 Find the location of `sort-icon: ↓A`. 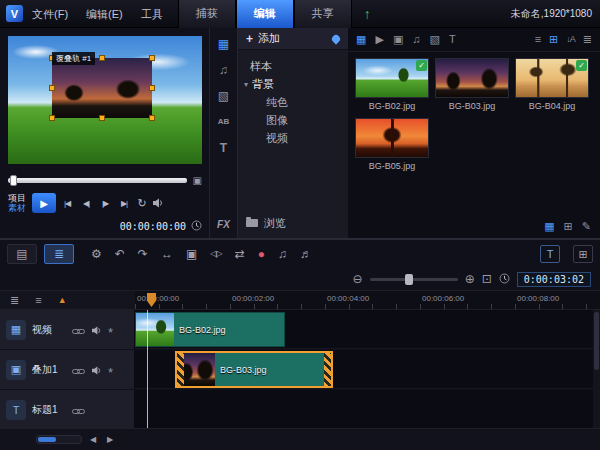

sort-icon: ↓A is located at coordinates (570, 40).